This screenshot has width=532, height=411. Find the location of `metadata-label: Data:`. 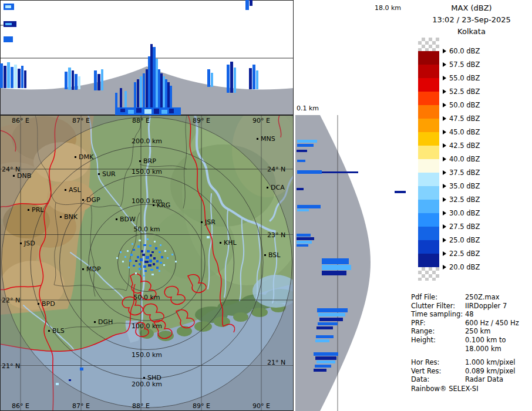

metadata-label: Data: is located at coordinates (438, 379).